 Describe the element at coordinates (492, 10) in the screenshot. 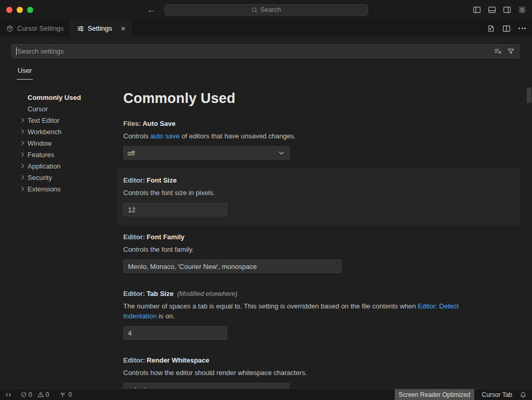

I see `toggle-panel-icon` at that location.